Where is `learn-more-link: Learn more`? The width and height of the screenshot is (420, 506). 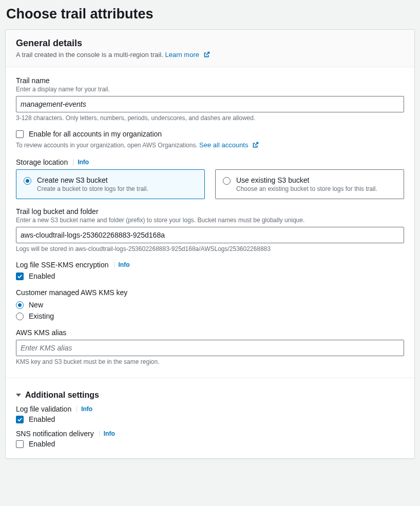
learn-more-link: Learn more is located at coordinates (187, 54).